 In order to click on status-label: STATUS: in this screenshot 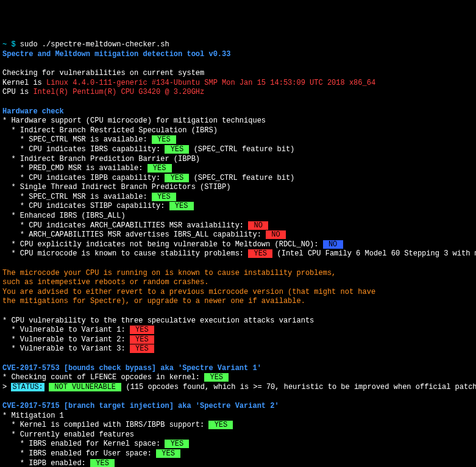, I will do `click(27, 387)`.